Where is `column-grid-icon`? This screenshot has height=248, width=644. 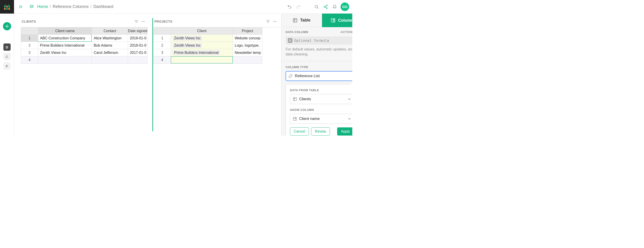
column-grid-icon is located at coordinates (333, 20).